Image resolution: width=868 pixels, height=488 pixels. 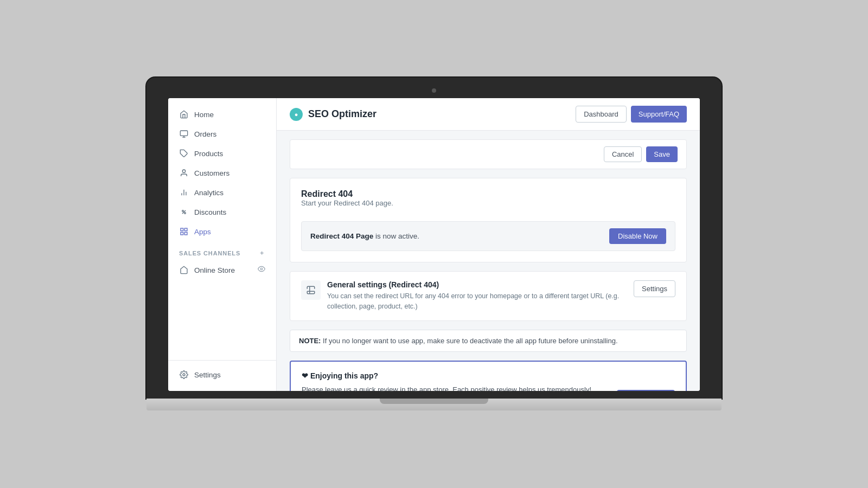 What do you see at coordinates (434, 91) in the screenshot?
I see `camera-dot` at bounding box center [434, 91].